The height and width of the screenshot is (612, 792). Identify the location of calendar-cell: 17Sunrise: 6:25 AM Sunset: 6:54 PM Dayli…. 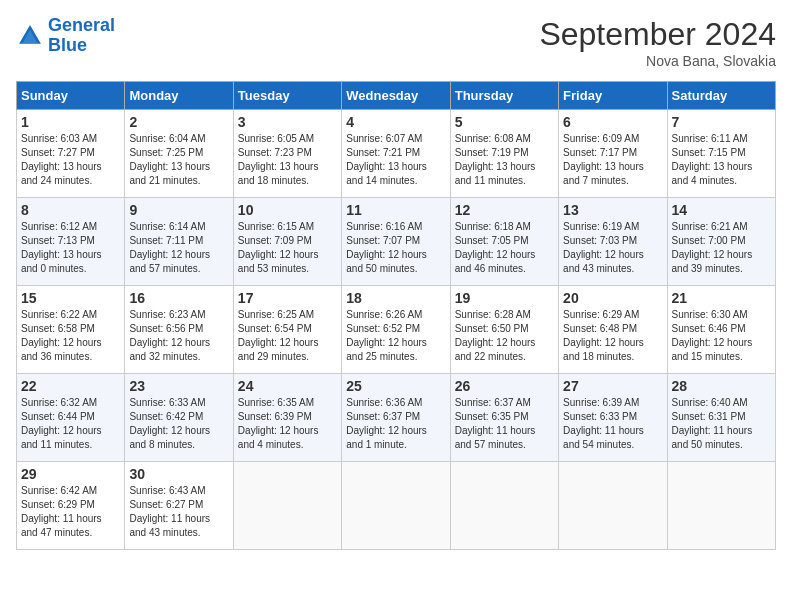
(287, 330).